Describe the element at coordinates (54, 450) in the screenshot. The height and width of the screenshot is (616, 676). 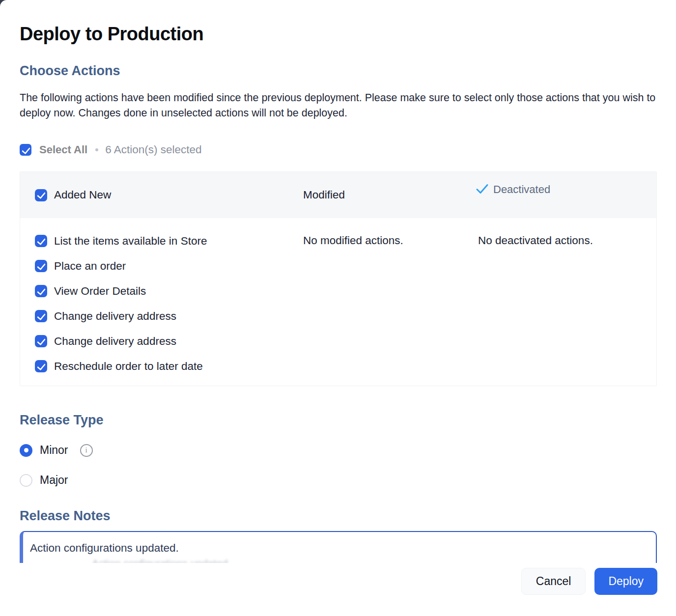
I see `minor-radio-label: Minor` at that location.